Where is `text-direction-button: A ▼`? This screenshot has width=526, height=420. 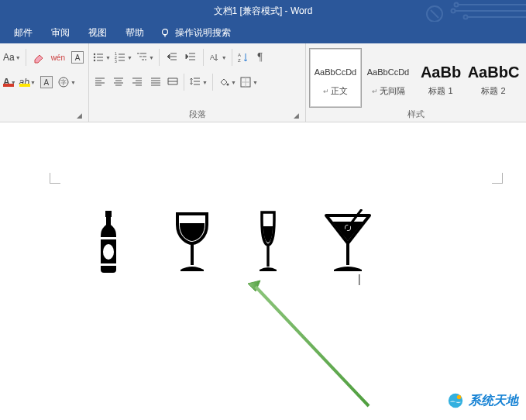
text-direction-button: A ▼ is located at coordinates (218, 57).